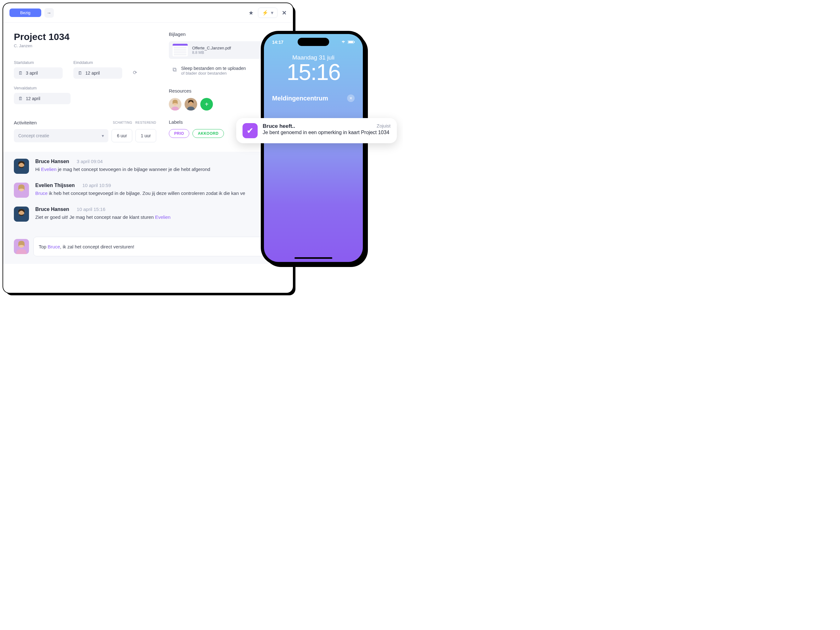  I want to click on comment-time: 3 april 09:04, so click(90, 162).